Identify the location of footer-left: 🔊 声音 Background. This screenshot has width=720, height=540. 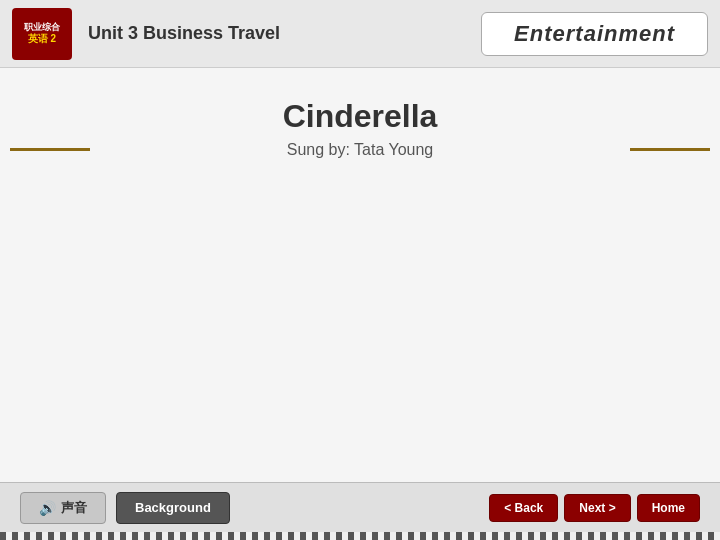
(125, 508).